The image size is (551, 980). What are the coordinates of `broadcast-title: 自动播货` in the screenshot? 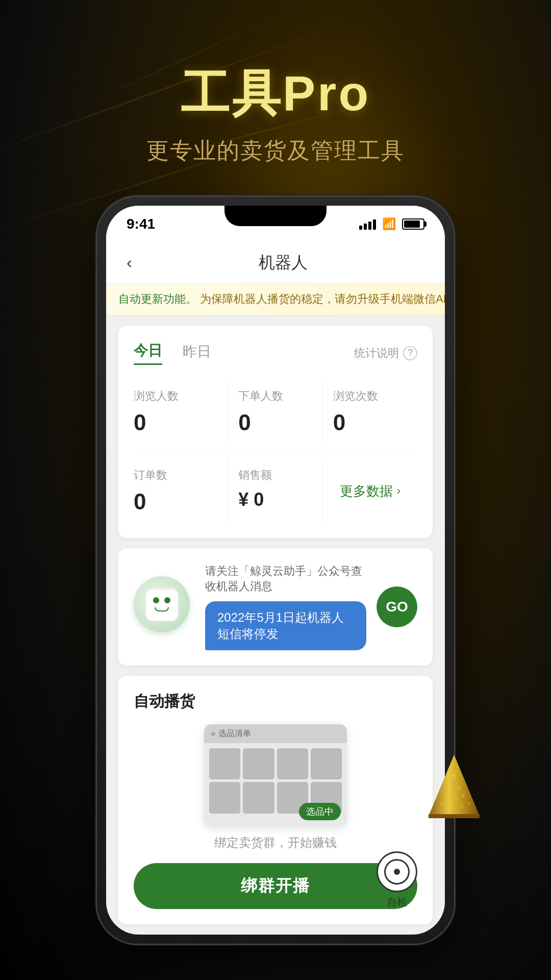 It's located at (276, 701).